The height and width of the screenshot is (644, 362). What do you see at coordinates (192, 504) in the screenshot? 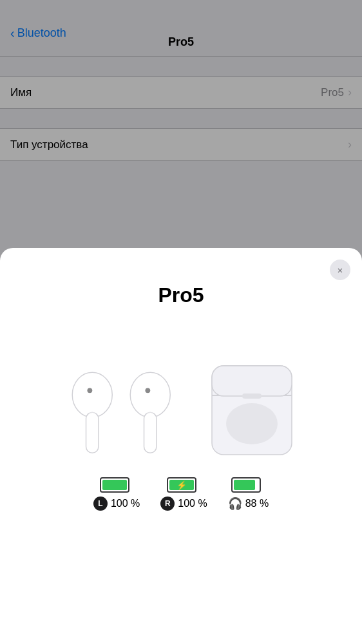
I see `right-battery-percent: 100 %` at bounding box center [192, 504].